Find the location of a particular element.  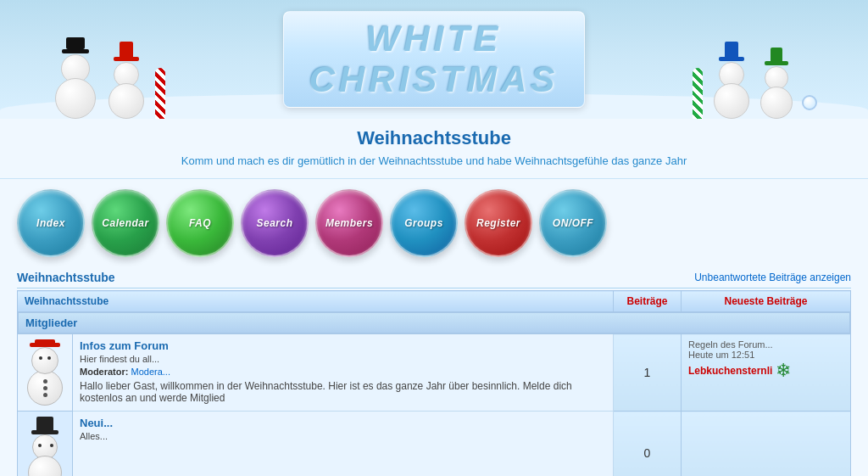

neueste-col-header: Neueste Beiträge is located at coordinates (766, 302).